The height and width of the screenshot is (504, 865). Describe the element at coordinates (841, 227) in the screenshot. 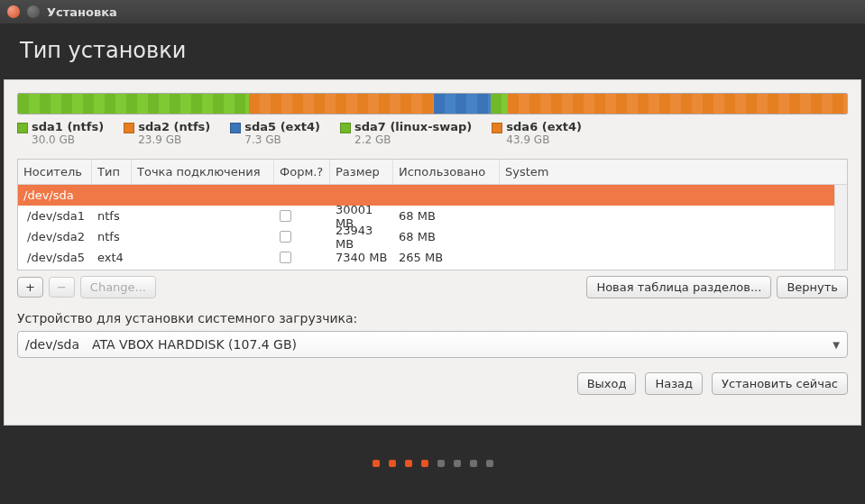

I see `scrollbar` at that location.